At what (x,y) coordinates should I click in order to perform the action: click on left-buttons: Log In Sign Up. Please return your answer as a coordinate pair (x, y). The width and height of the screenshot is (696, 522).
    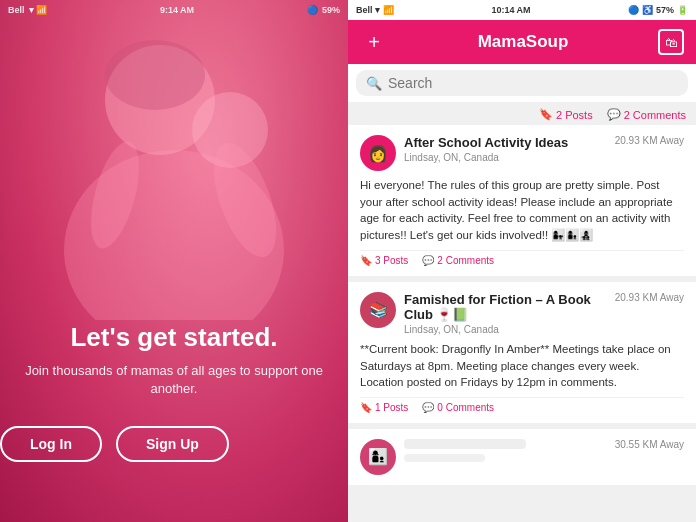
    Looking at the image, I should click on (174, 444).